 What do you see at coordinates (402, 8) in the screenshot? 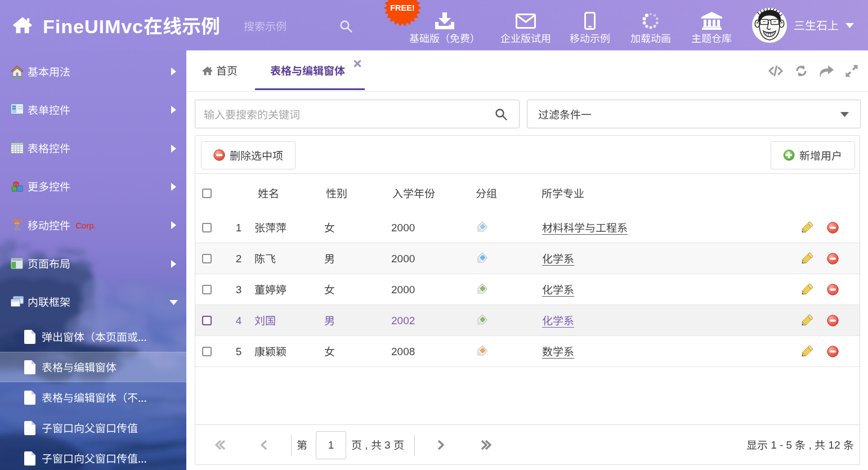
I see `svg-text: FREE!` at bounding box center [402, 8].